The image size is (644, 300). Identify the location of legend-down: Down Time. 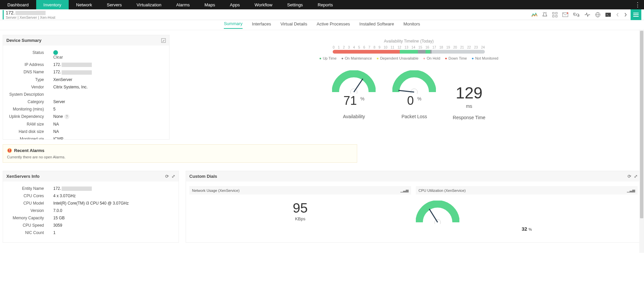
(456, 58).